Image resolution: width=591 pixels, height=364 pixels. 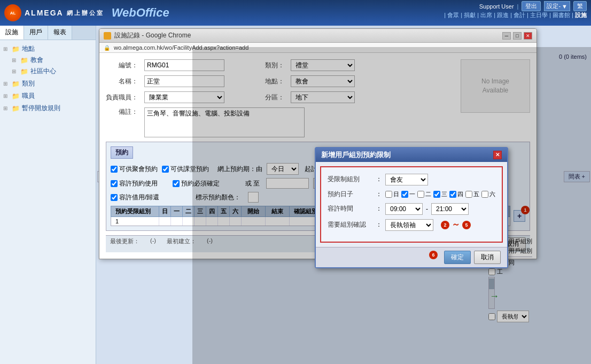 I want to click on td-mon, so click(x=177, y=221).